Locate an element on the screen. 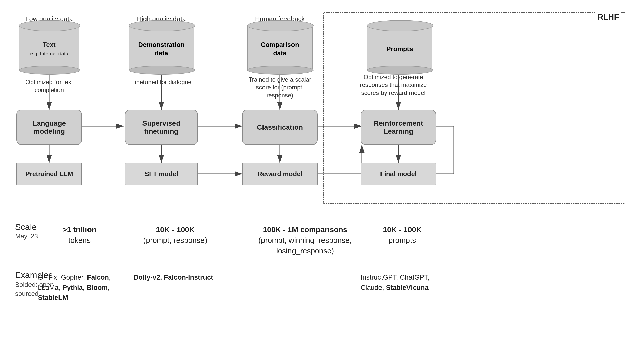 Image resolution: width=644 pixels, height=360 pixels. example-2: Dolly-v2, Falcon-Instruct is located at coordinates (179, 277).